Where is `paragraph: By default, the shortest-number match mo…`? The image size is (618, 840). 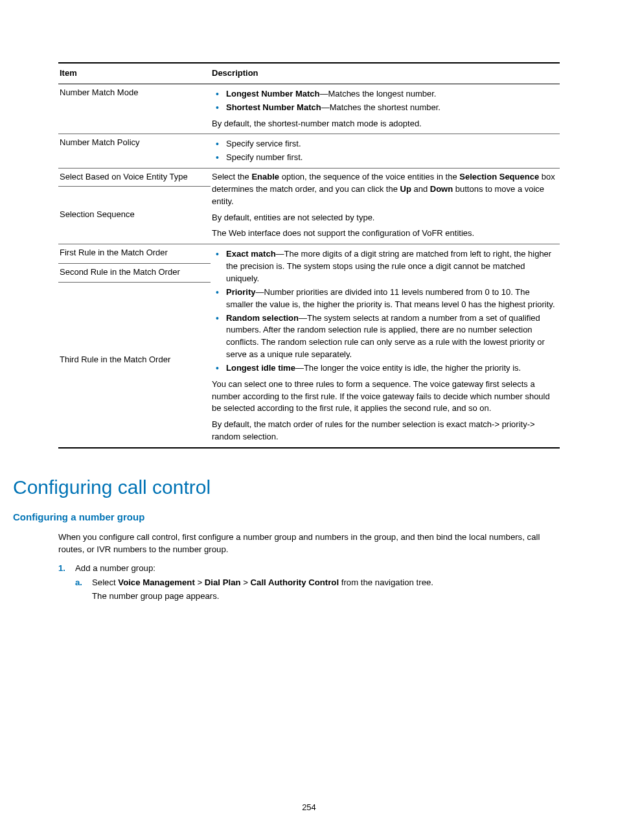
paragraph: By default, the shortest-number match mo… is located at coordinates (383, 124).